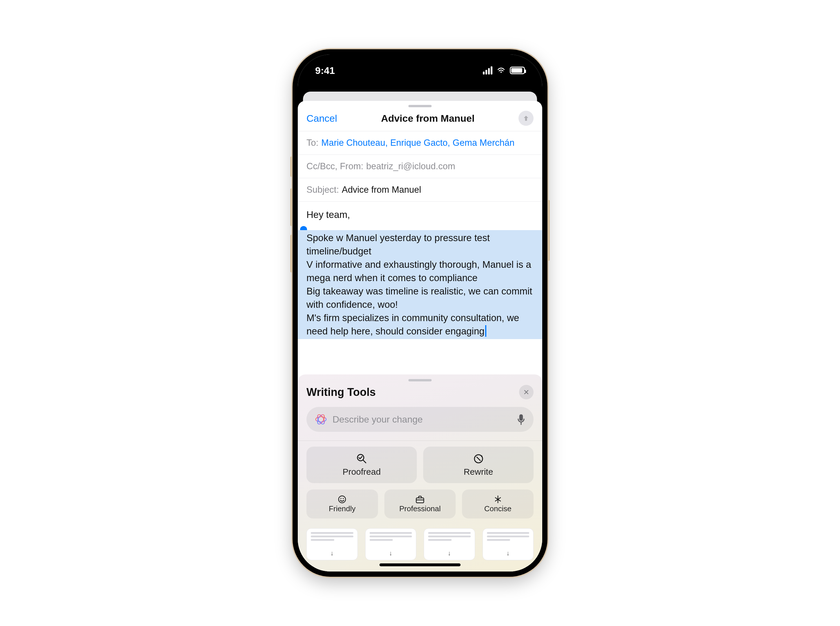  What do you see at coordinates (325, 70) in the screenshot?
I see `status-time: 9:41` at bounding box center [325, 70].